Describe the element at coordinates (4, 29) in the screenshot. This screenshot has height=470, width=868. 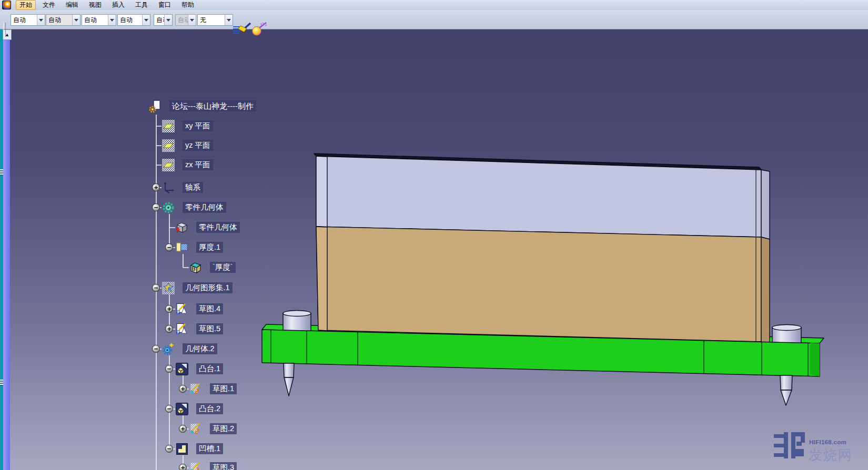
I see `toolbar-grip` at that location.